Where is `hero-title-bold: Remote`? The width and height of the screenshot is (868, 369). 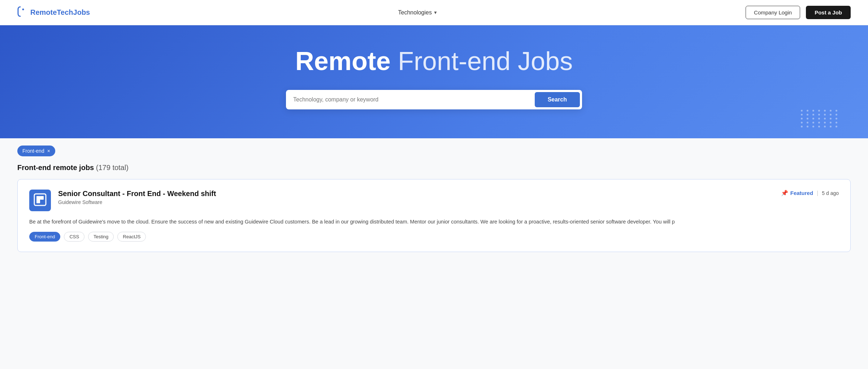 hero-title-bold: Remote is located at coordinates (343, 61).